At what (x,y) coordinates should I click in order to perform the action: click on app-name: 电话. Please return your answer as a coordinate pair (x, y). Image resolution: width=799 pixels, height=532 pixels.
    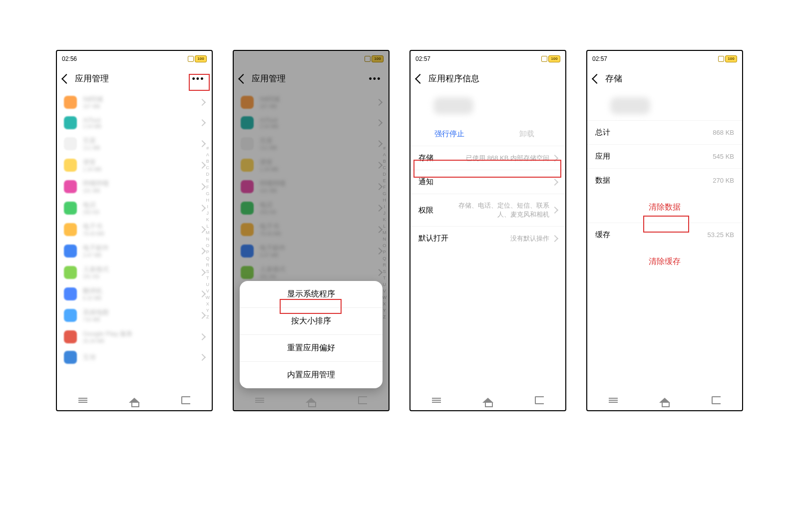
    Looking at the image, I should click on (318, 205).